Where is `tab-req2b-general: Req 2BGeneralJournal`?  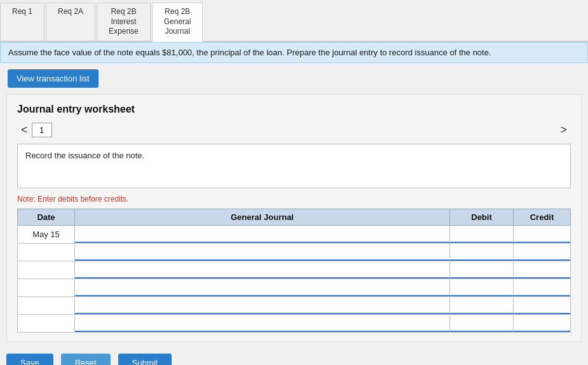
tab-req2b-general: Req 2BGeneralJournal is located at coordinates (178, 22).